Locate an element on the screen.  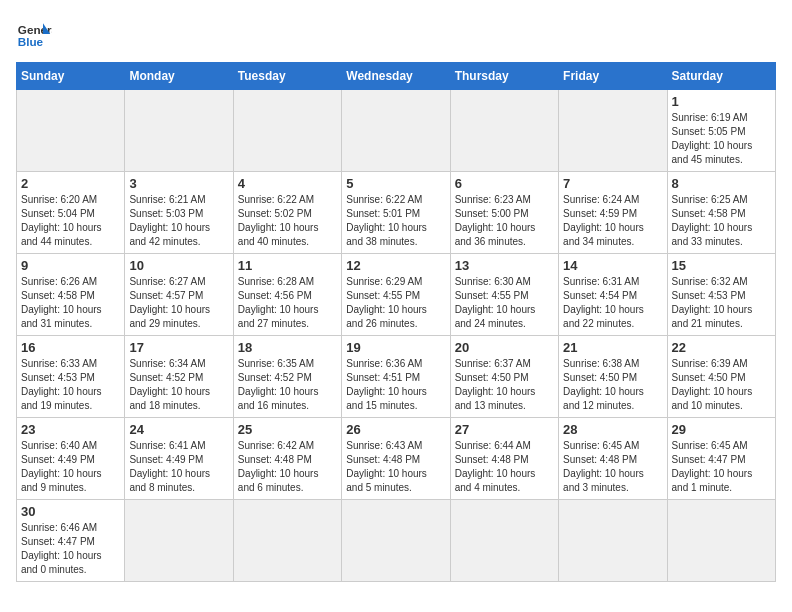
day-number: 11 is located at coordinates (288, 266).